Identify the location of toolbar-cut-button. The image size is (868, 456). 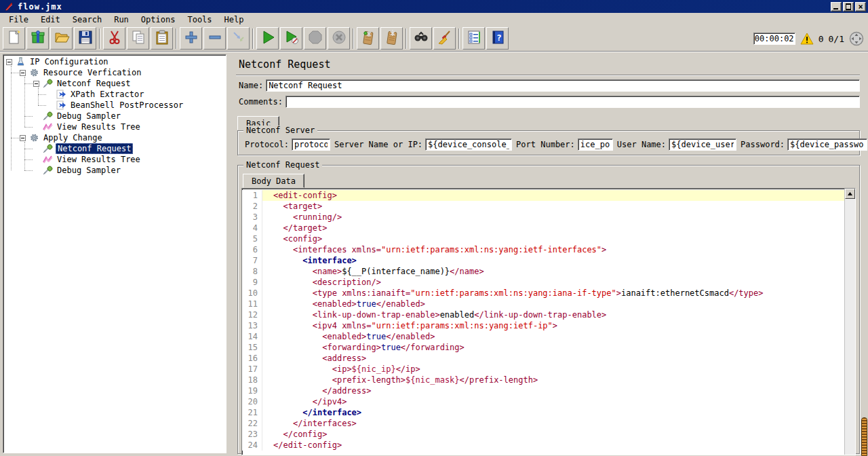
(114, 38).